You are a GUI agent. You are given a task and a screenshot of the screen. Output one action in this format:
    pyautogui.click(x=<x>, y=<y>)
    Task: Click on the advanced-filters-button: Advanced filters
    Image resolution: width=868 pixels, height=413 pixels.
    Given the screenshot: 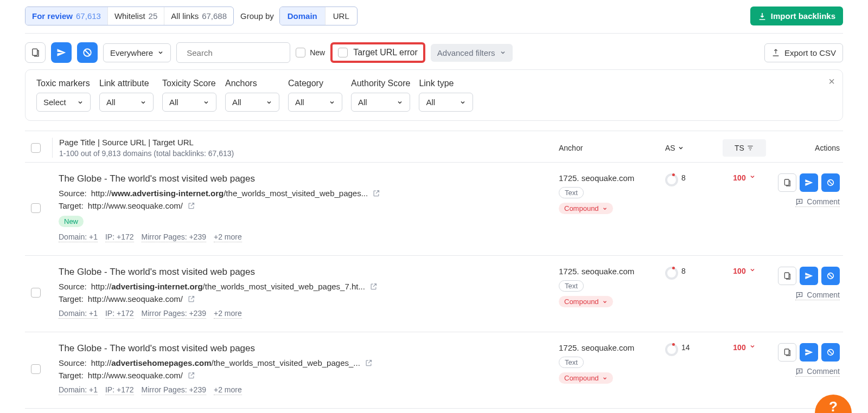 What is the action you would take?
    pyautogui.click(x=472, y=53)
    